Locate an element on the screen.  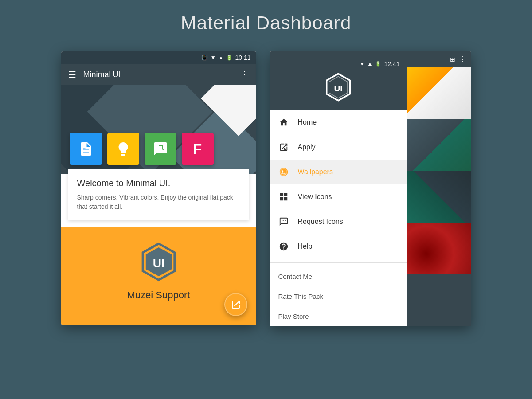
drawer-item-request-icons: Request Icons is located at coordinates (338, 222).